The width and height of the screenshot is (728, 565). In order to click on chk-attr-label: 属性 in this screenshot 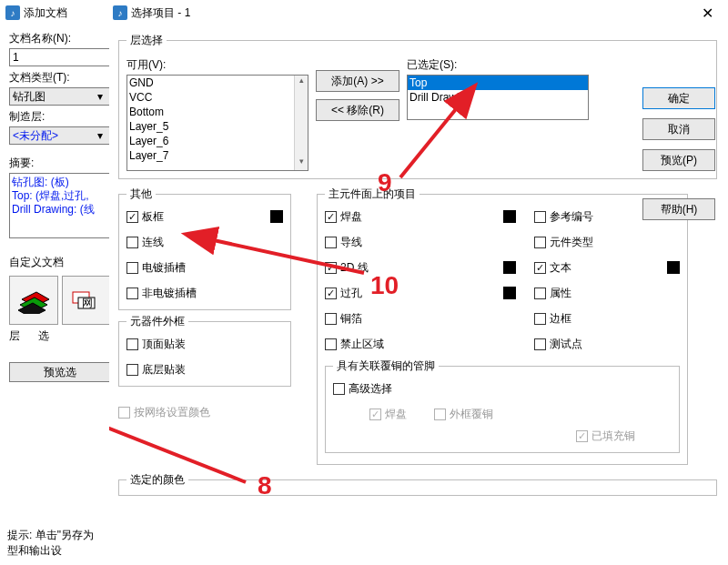, I will do `click(561, 293)`.